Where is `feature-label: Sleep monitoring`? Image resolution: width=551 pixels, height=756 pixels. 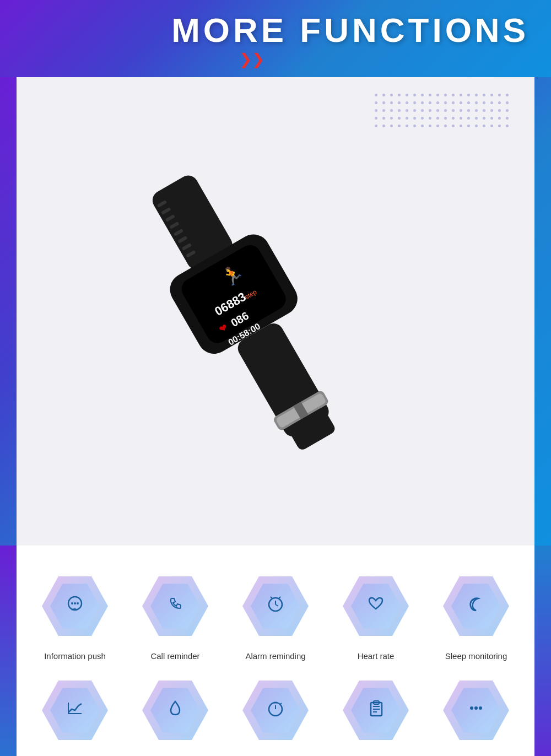
feature-label: Sleep monitoring is located at coordinates (476, 656).